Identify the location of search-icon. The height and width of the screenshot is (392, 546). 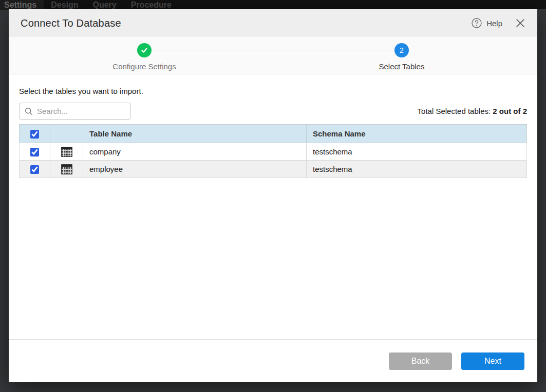
(29, 111).